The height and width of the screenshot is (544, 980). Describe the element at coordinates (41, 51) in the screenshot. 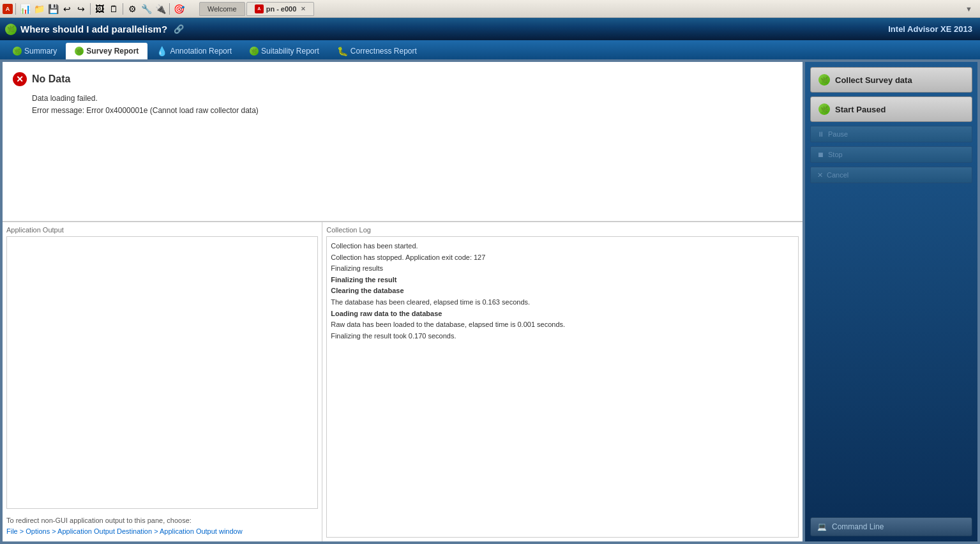

I see `tab-summary-label: Summary` at that location.